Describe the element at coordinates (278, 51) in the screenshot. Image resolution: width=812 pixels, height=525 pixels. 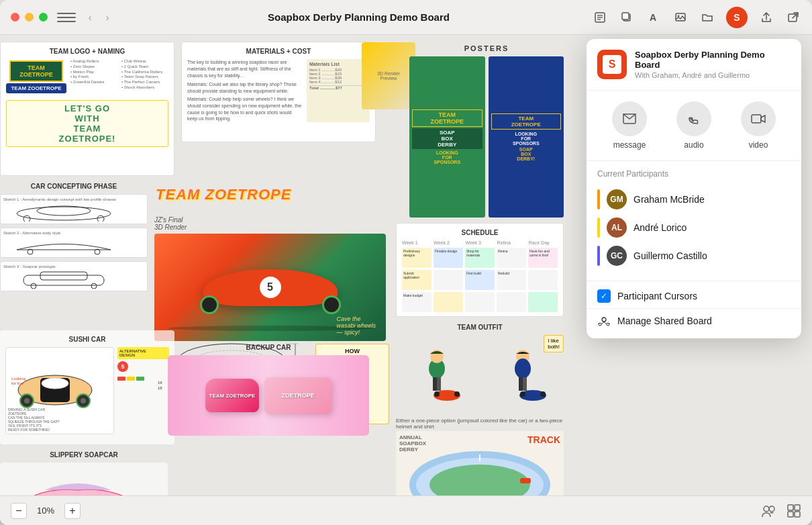
I see `materials-title: MATERIALS + COST` at that location.